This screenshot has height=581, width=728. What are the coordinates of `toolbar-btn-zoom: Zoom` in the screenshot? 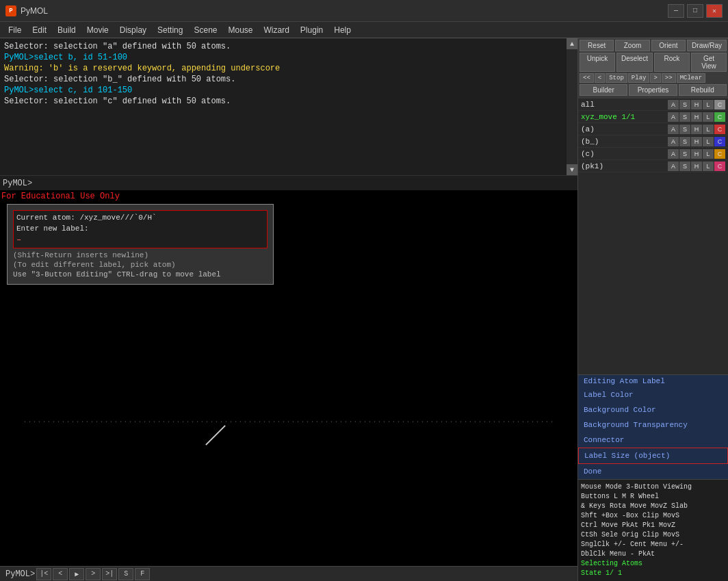 It's located at (632, 45).